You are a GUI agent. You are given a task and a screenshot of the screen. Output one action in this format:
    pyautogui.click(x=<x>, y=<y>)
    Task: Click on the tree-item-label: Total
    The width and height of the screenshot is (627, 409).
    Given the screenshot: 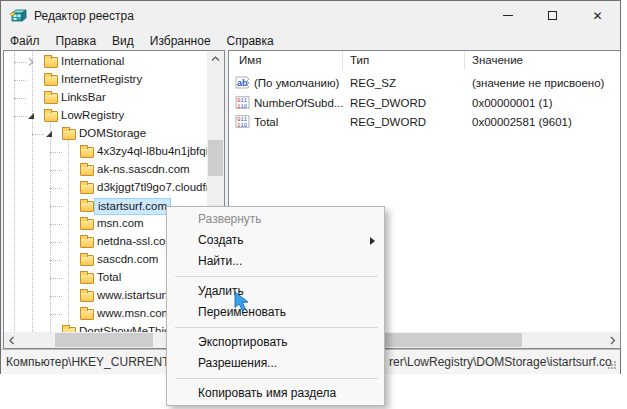 What is the action you would take?
    pyautogui.click(x=109, y=278)
    